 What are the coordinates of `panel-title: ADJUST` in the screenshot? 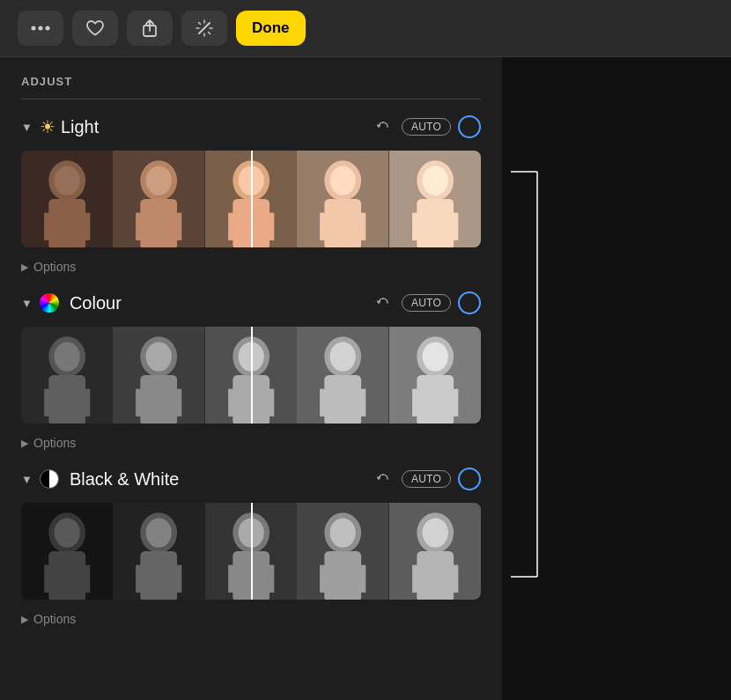 It's located at (251, 81).